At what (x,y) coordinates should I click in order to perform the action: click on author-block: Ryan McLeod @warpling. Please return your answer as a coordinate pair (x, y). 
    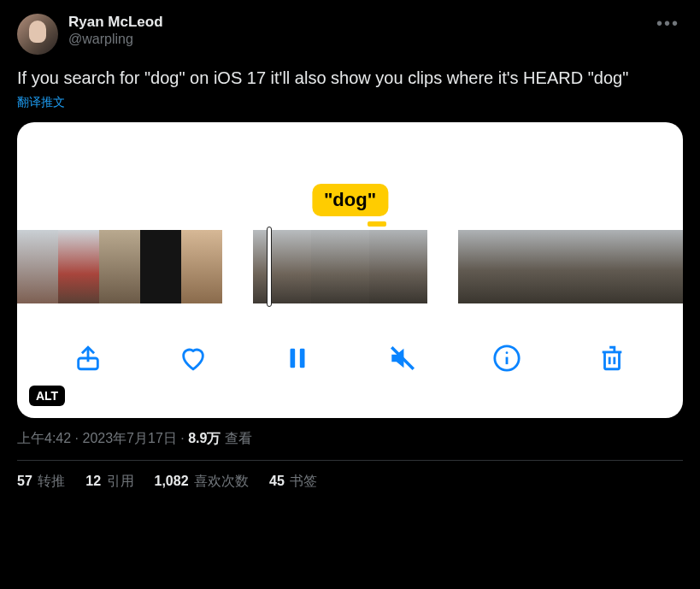
    Looking at the image, I should click on (356, 31).